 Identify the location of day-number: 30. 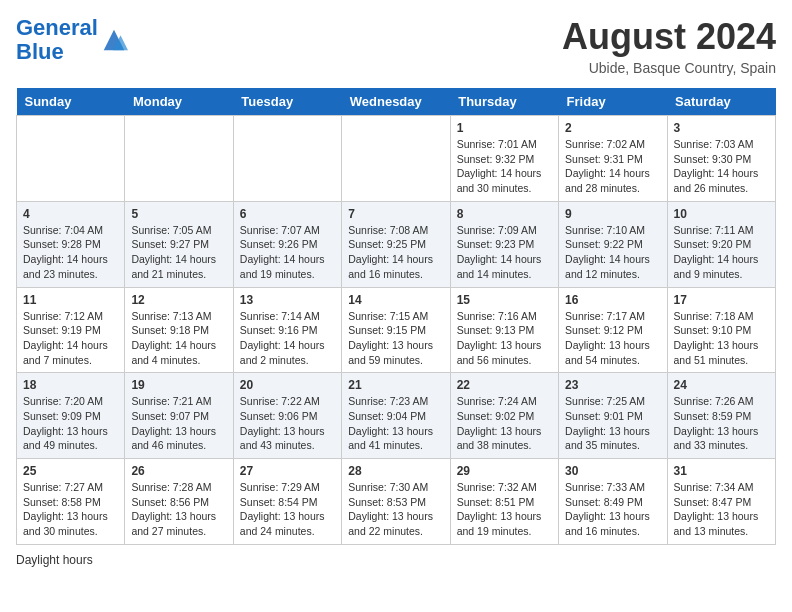
(612, 471).